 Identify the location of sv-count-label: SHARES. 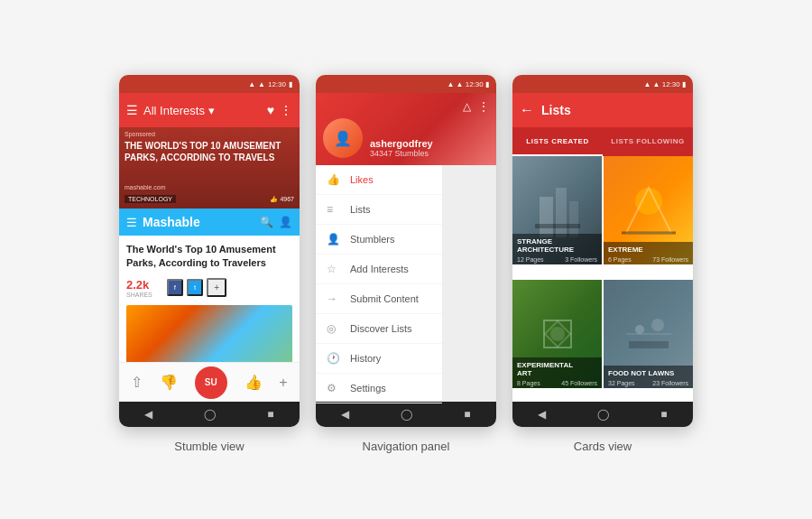
(139, 294).